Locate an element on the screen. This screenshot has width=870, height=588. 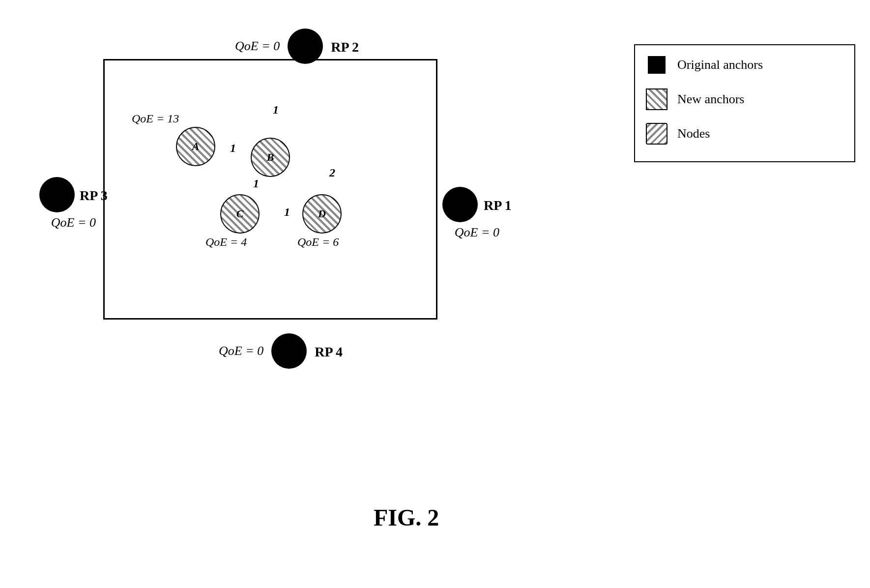
original-anchor-square is located at coordinates (657, 65).